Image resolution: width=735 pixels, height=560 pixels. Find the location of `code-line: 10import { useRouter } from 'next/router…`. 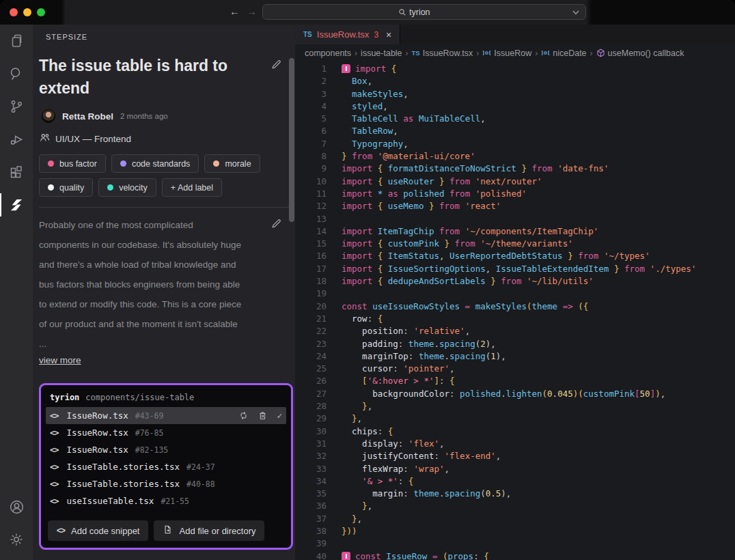

code-line: 10import { useRouter } from 'next/router… is located at coordinates (515, 182).